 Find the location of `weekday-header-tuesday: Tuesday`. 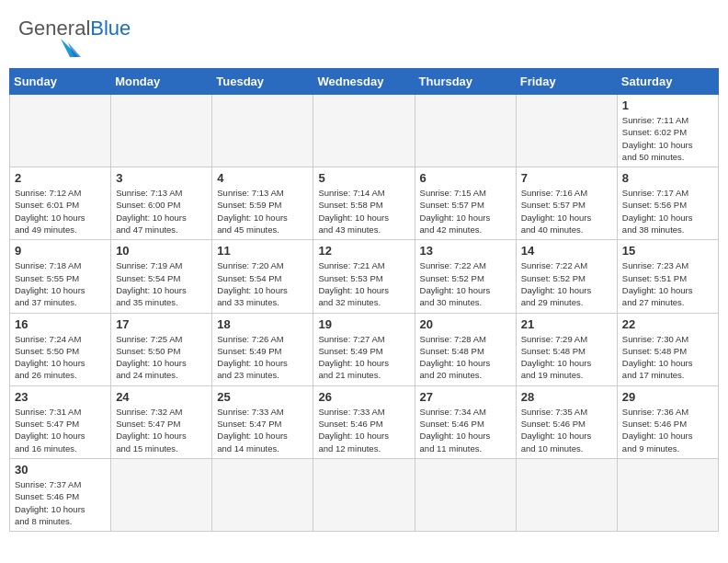

weekday-header-tuesday: Tuesday is located at coordinates (263, 82).